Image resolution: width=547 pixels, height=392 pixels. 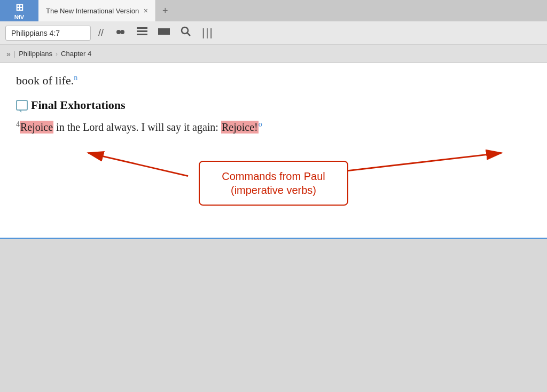 What do you see at coordinates (78, 105) in the screenshot?
I see `section-heading: Final Exhortations` at bounding box center [78, 105].